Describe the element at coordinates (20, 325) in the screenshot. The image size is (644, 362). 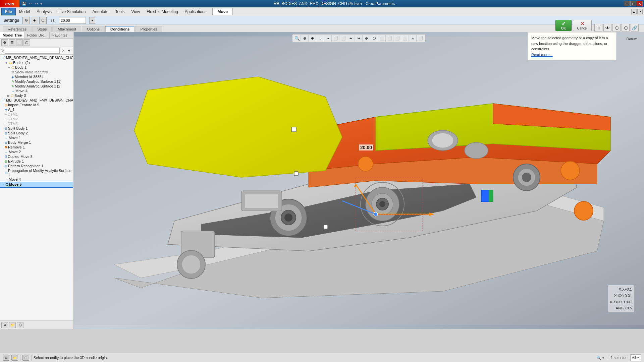
I see `lb-btn-3: ⬡` at that location.